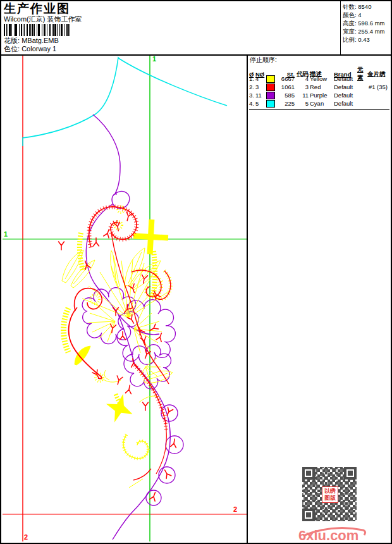  What do you see at coordinates (171, 28) in the screenshot?
I see `header-left: 生产作业图 Wilcom(汇京) 装饰工作室 花版: MBatg.EMB 色位:…` at bounding box center [171, 28].